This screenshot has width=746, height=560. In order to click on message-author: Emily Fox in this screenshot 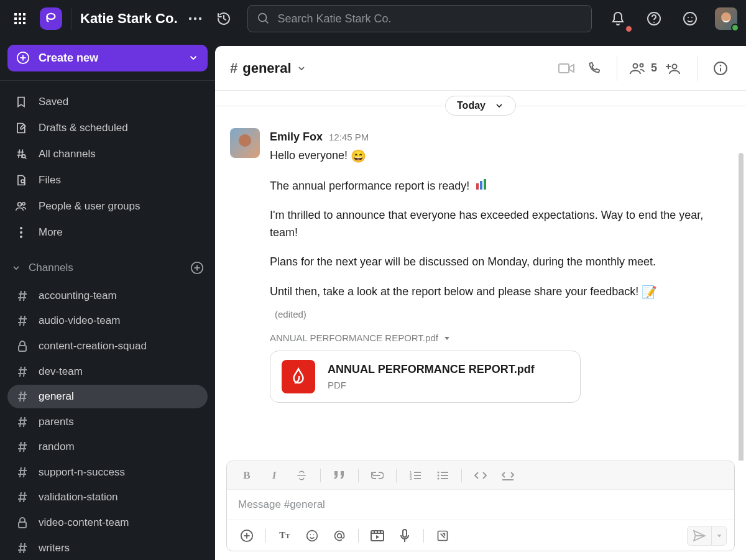, I will do `click(296, 137)`.